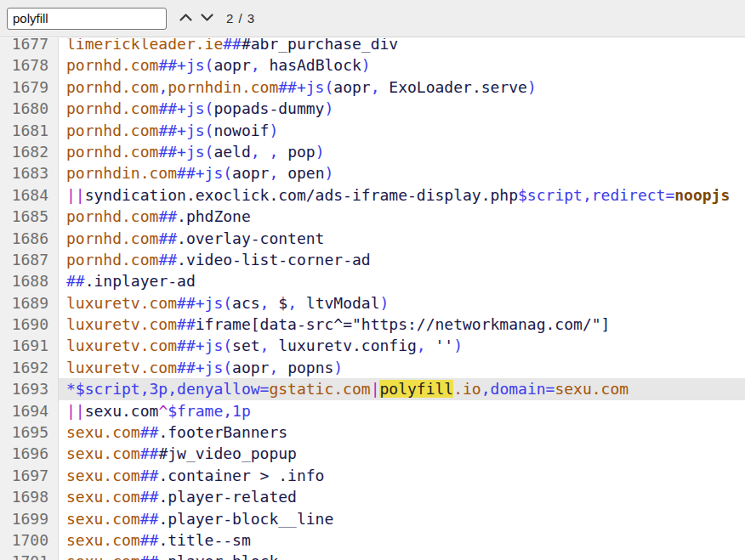 Image resolution: width=745 pixels, height=560 pixels. I want to click on line-number: 1689, so click(29, 303).